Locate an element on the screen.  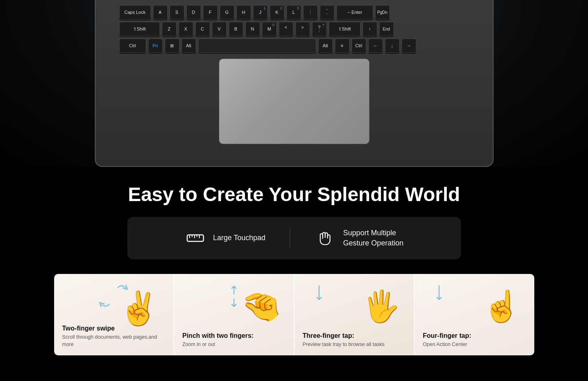
card-4-desc: Open Action Center is located at coordinates (474, 345).